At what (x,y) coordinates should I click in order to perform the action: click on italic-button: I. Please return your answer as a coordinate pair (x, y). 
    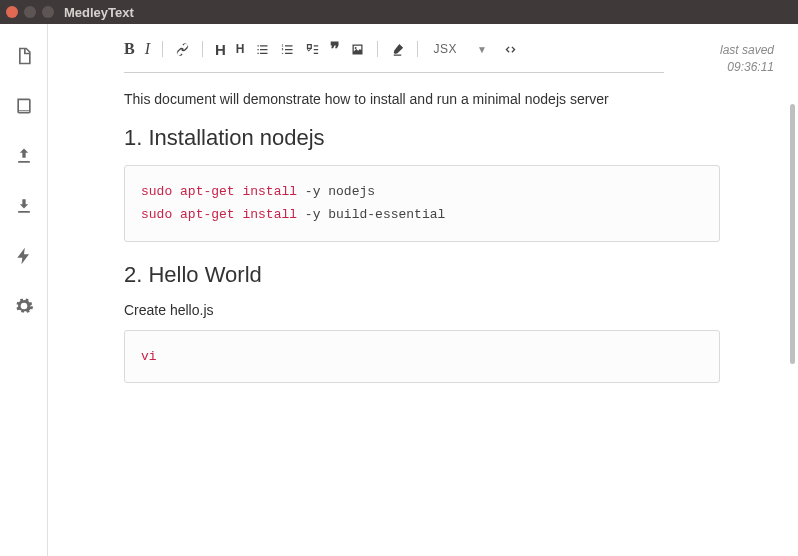
    Looking at the image, I should click on (148, 49).